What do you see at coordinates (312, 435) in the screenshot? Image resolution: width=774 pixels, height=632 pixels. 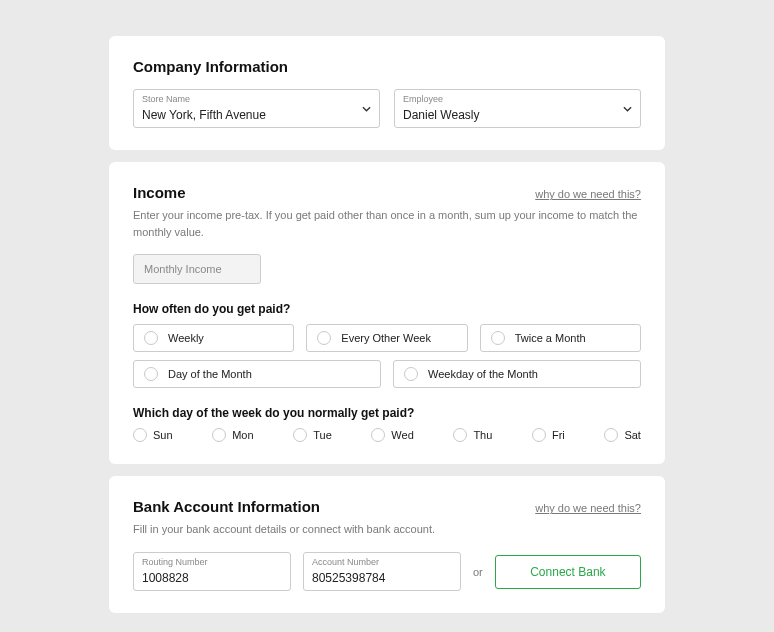 I see `day-option-tue: Tue` at bounding box center [312, 435].